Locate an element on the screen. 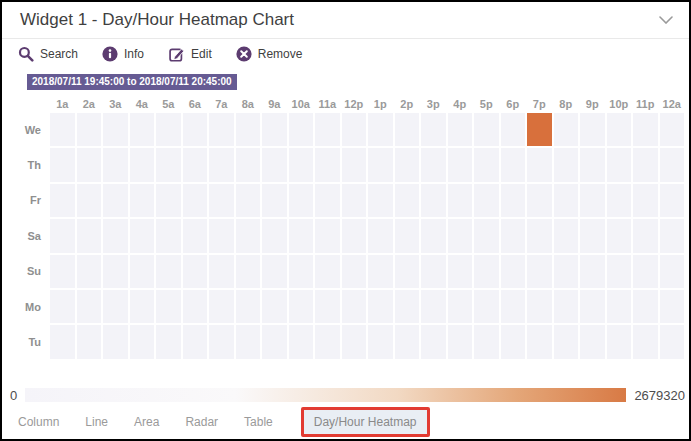 The height and width of the screenshot is (441, 691). tab-line: Line is located at coordinates (96, 422).